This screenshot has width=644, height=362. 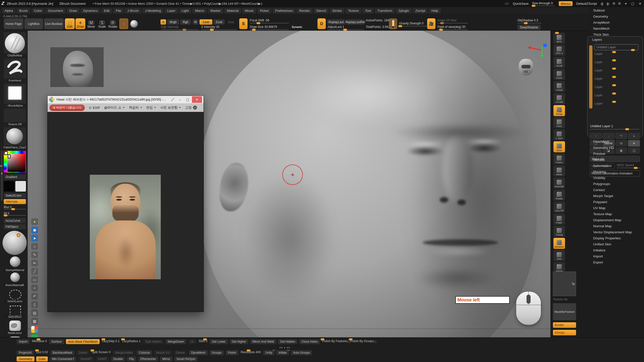 I want to click on brush-slot-claybuildup: ClayBuildup, so click(x=15, y=45).